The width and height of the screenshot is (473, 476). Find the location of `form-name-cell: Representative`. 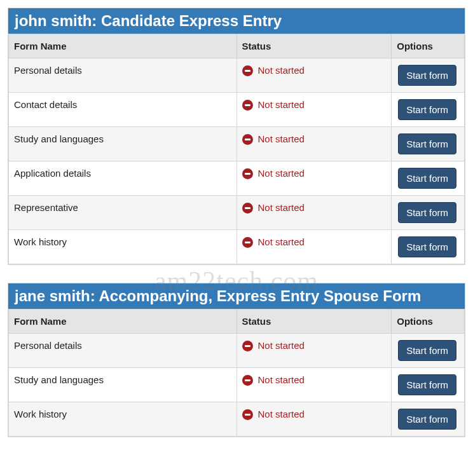

form-name-cell: Representative is located at coordinates (123, 213).